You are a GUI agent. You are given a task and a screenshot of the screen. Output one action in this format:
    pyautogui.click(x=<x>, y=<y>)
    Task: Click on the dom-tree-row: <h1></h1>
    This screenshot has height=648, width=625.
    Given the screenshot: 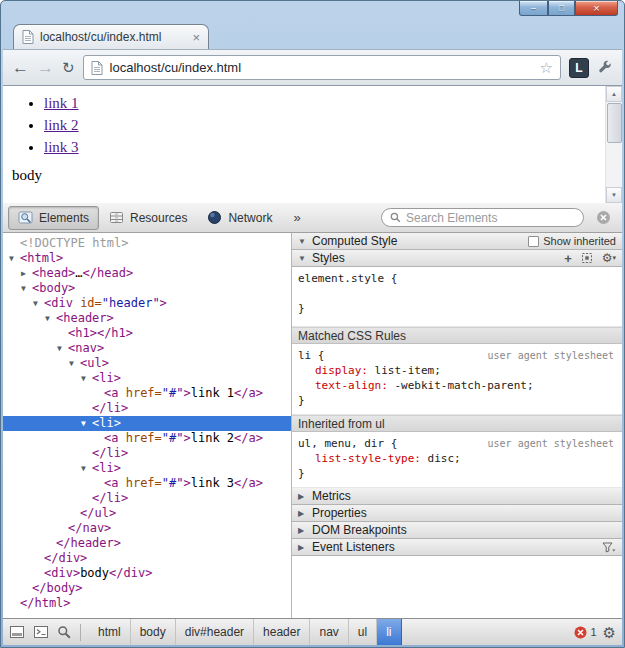 What is the action you would take?
    pyautogui.click(x=147, y=334)
    